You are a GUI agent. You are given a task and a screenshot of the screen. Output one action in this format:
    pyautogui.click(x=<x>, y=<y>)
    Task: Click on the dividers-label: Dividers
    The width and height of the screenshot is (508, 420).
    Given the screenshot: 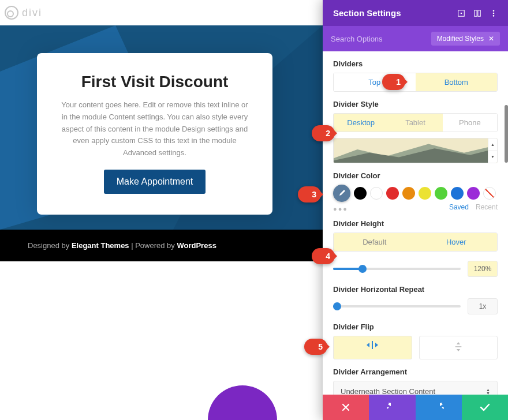 What is the action you would take?
    pyautogui.click(x=416, y=63)
    